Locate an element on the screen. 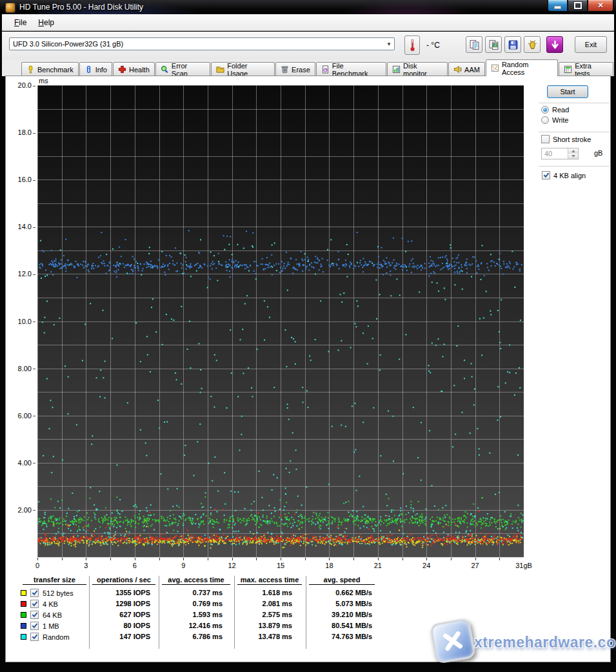 The width and height of the screenshot is (616, 672). health-cross-icon is located at coordinates (123, 70).